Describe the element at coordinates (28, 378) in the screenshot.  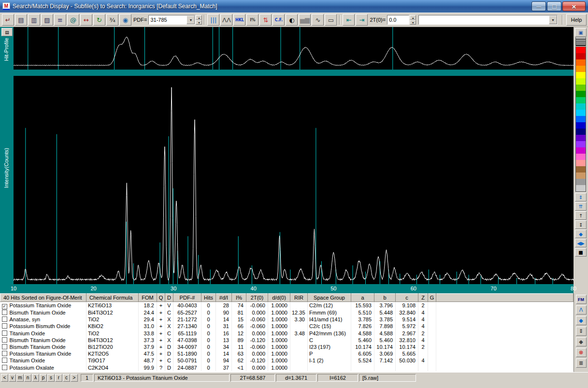
I see `status-nav-button-n: n` at that location.